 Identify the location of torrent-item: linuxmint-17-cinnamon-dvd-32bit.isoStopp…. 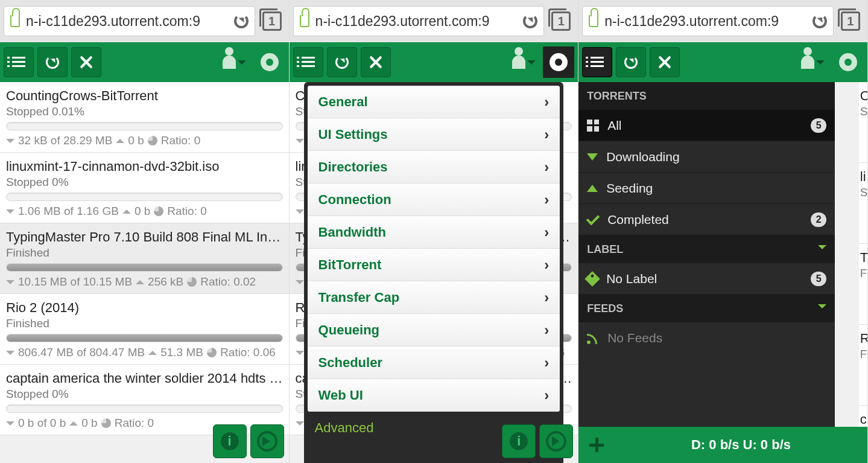
(145, 188).